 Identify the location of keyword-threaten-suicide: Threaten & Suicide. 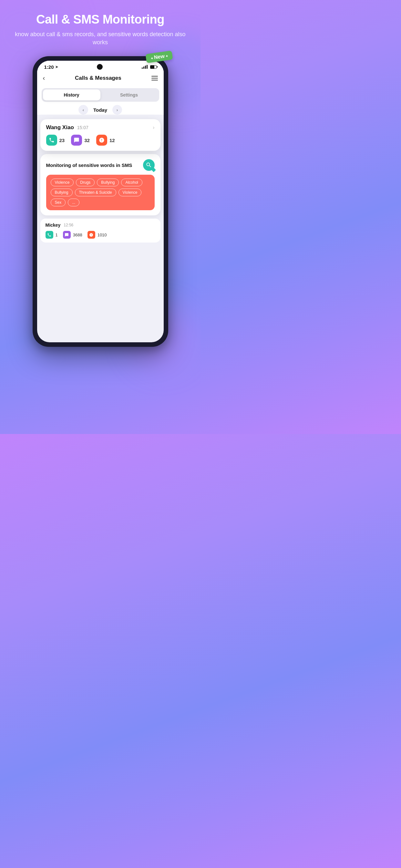
(96, 193).